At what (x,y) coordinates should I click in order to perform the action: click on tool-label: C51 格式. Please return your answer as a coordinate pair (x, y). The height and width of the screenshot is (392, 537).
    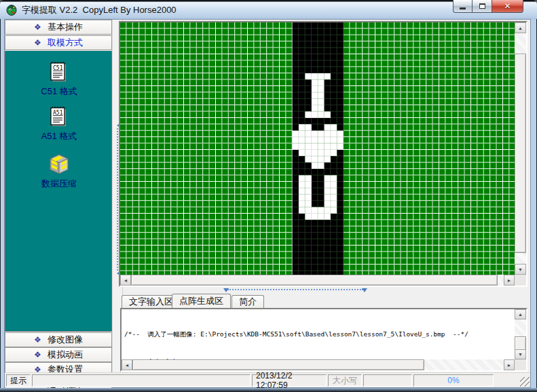
    Looking at the image, I should click on (59, 92).